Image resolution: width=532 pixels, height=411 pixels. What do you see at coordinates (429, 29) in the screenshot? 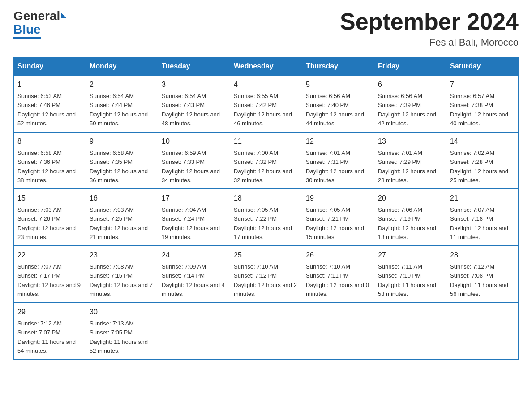
I see `title-section: September 2024 Fes al Bali, Morocco` at bounding box center [429, 29].